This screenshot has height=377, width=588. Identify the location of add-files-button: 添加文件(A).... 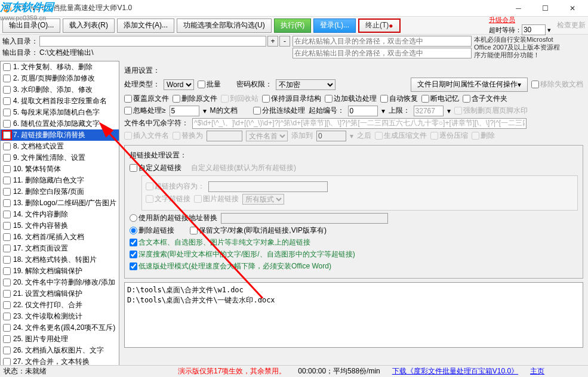
(146, 26).